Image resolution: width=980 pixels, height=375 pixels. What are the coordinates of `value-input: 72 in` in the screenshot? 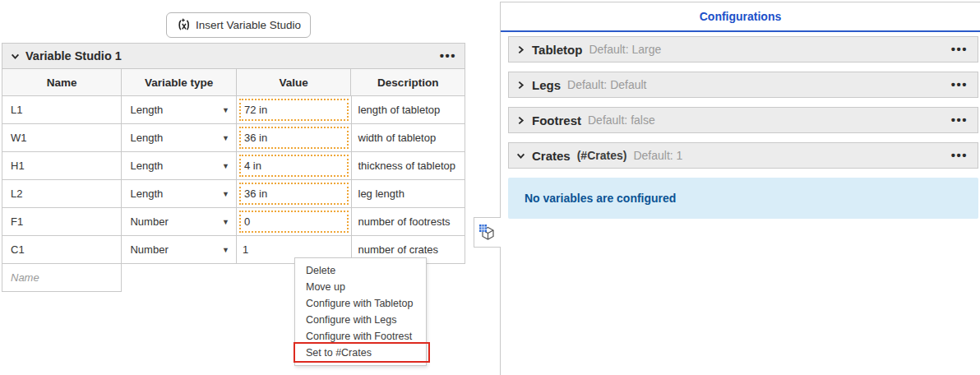 It's located at (294, 110).